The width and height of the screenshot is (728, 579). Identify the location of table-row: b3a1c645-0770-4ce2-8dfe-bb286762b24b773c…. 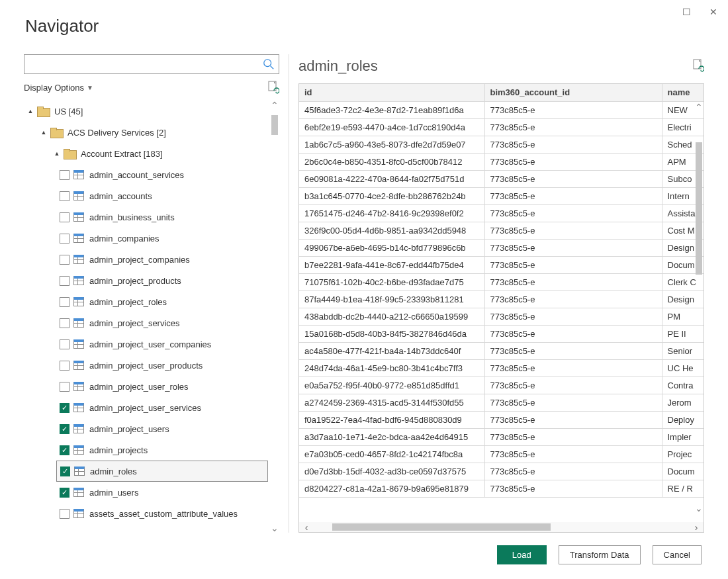
(502, 196).